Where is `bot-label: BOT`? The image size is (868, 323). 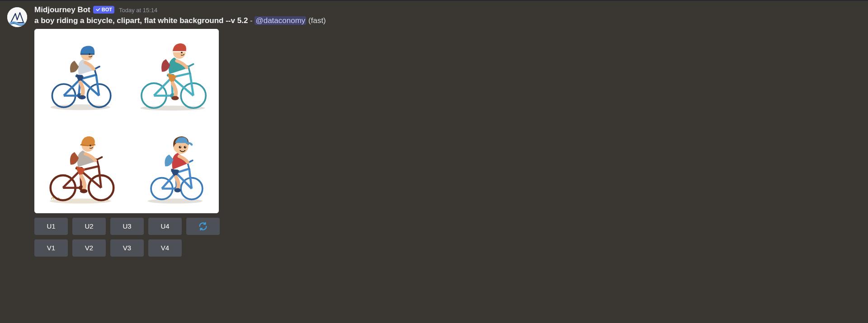 bot-label: BOT is located at coordinates (107, 10).